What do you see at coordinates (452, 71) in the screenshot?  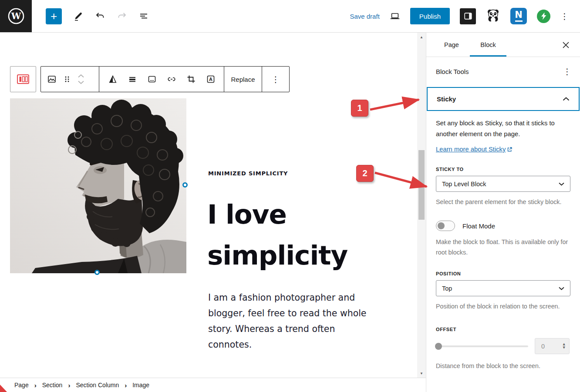 I see `block-tools-title: Block Tools` at bounding box center [452, 71].